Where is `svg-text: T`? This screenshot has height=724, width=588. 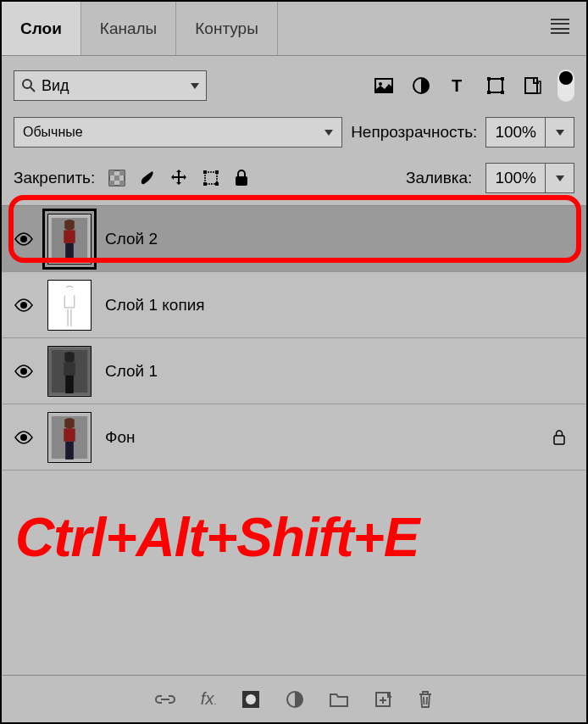 svg-text: T is located at coordinates (457, 86).